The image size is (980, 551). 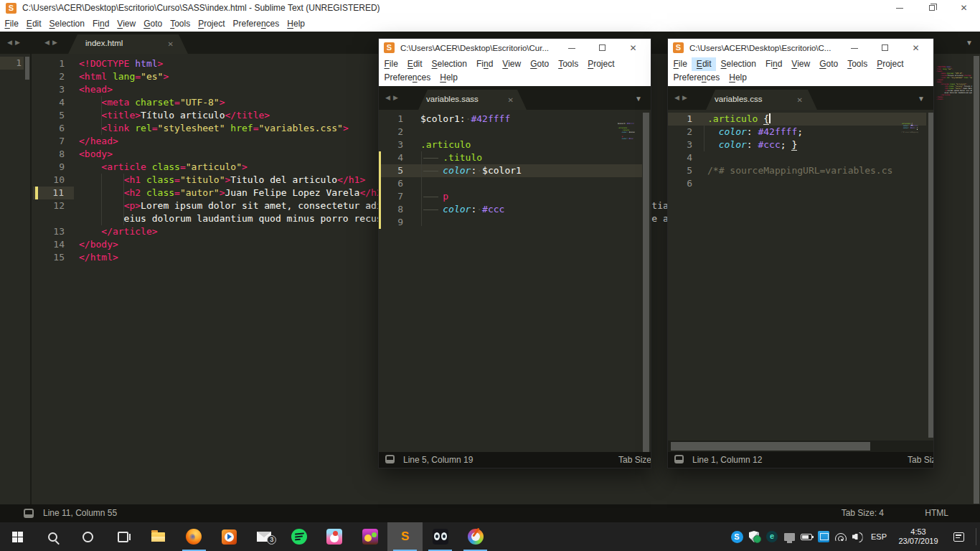 I want to click on tab-nav-arrows-left-pane: ◀▶, so click(x=15, y=42).